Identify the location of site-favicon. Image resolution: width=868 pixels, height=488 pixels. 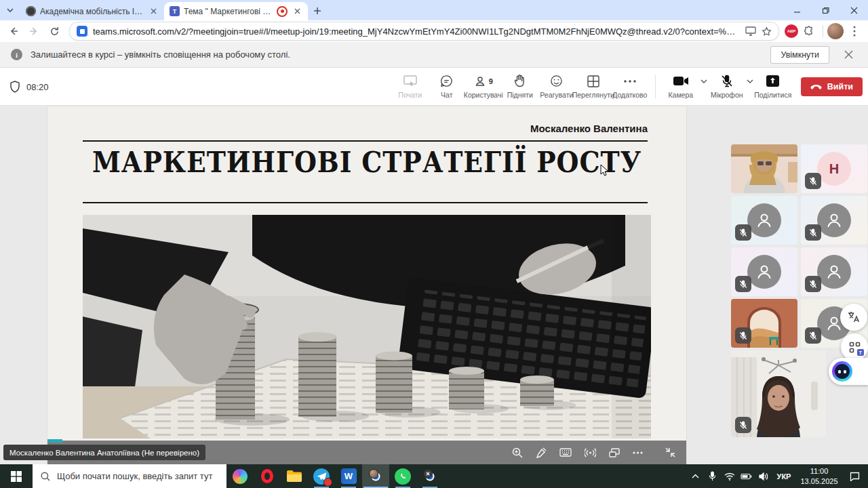
(31, 11).